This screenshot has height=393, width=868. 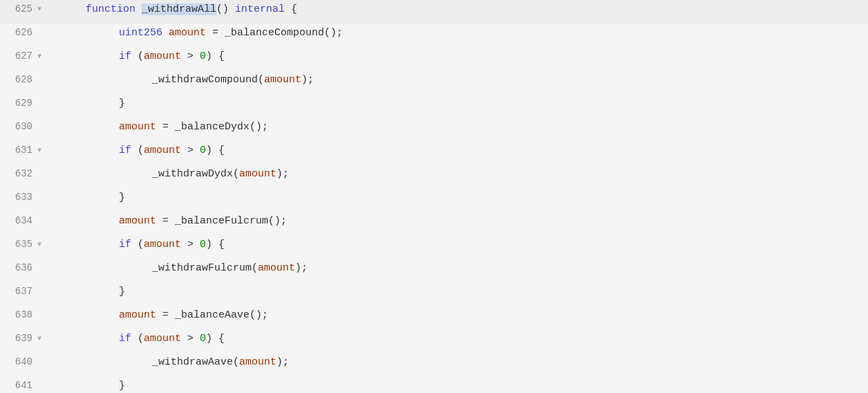 What do you see at coordinates (434, 341) in the screenshot?
I see `code-line: 639▼if (amount > 0) {` at bounding box center [434, 341].